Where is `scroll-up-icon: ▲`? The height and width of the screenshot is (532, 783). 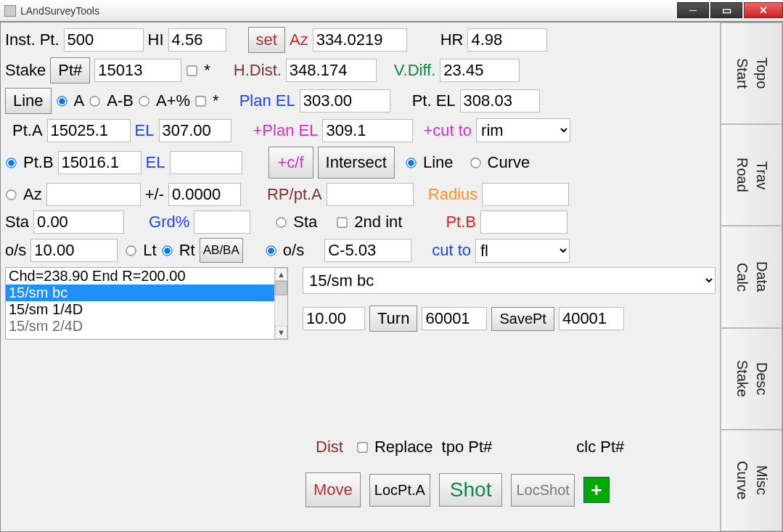
scroll-up-icon: ▲ is located at coordinates (282, 274).